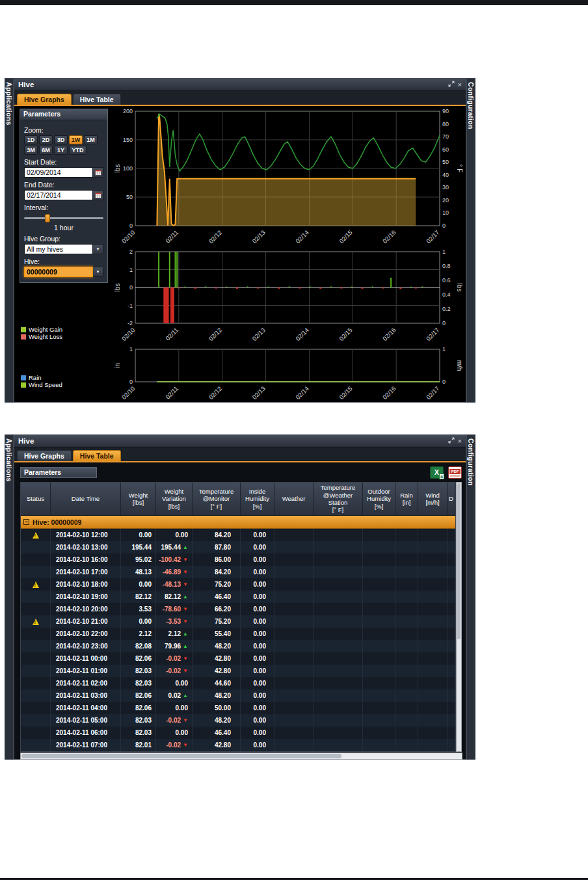  I want to click on weight-legend: Weight Gain Weight Loss, so click(67, 333).